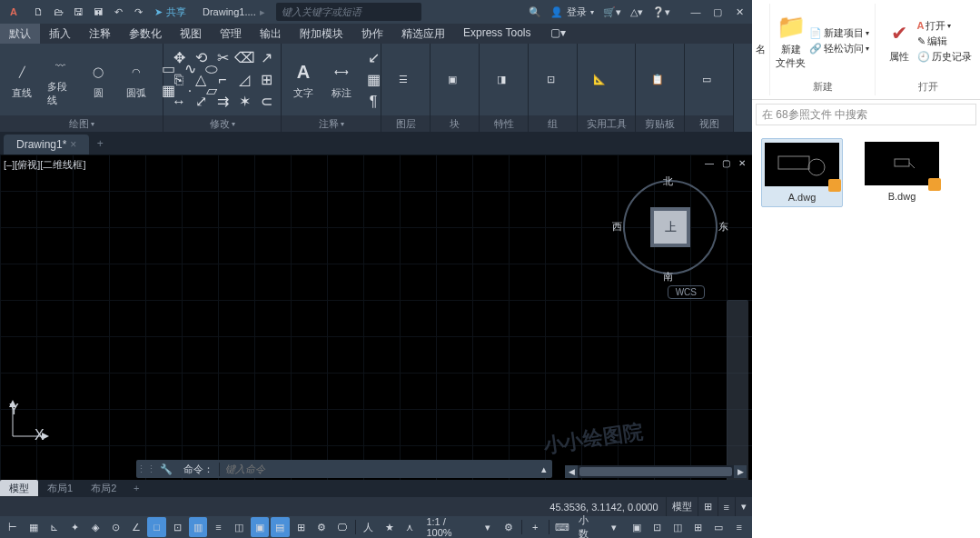  Describe the element at coordinates (405, 124) in the screenshot. I see `panel-layer-title: 图层` at that location.